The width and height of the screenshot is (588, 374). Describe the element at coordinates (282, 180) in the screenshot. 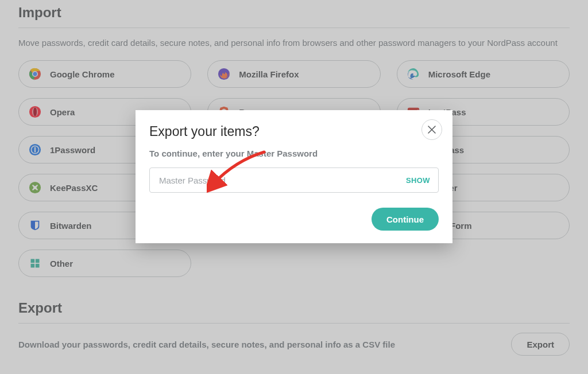

I see `master-password-input` at that location.